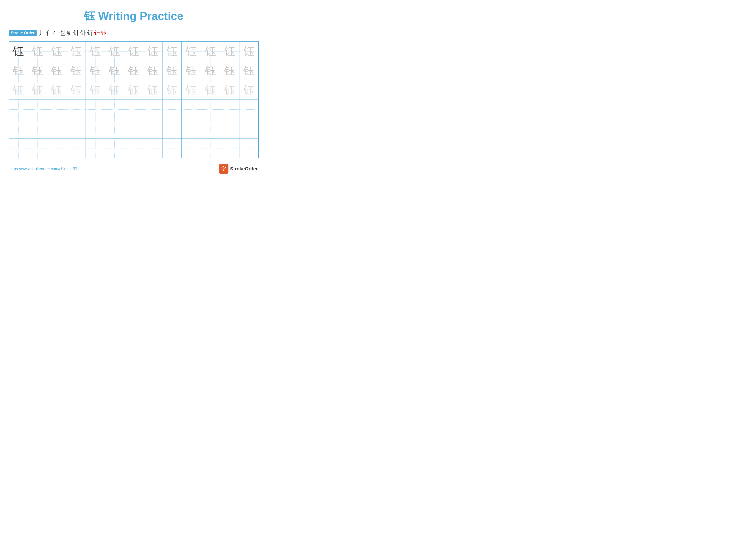 This screenshot has height=534, width=756. Describe the element at coordinates (83, 33) in the screenshot. I see `stroke-7: 钋` at that location.